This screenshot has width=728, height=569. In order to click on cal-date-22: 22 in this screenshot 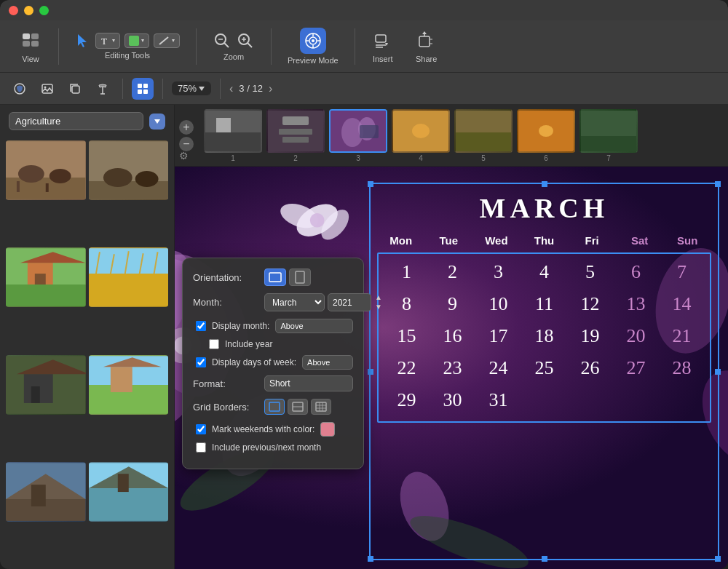, I will do `click(406, 368)`.